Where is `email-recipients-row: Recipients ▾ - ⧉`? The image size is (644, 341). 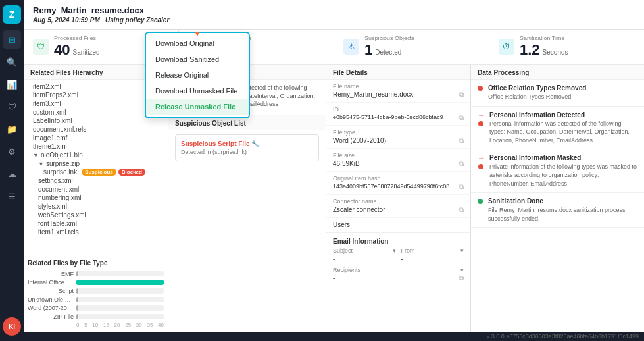
email-recipients-row: Recipients ▾ - ⧉ is located at coordinates (399, 275).